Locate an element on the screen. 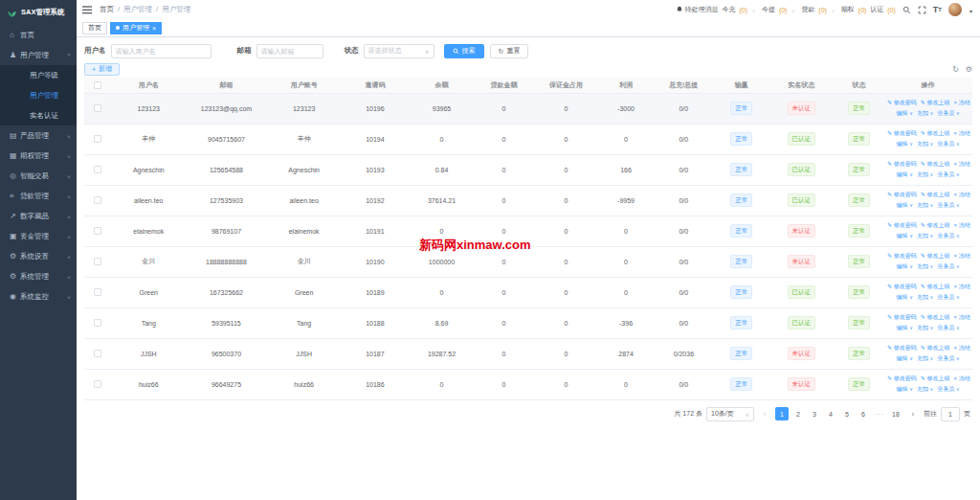  email-input is located at coordinates (290, 52).